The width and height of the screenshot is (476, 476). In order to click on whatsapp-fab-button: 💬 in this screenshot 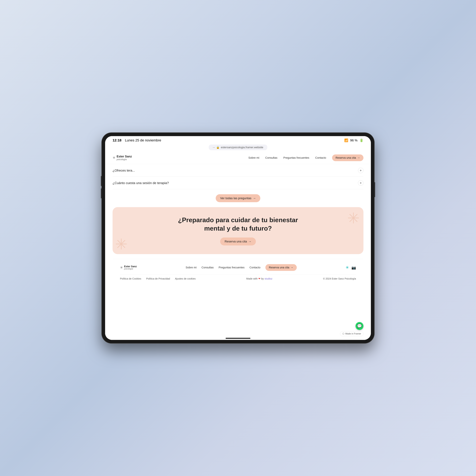, I will do `click(359, 326)`.